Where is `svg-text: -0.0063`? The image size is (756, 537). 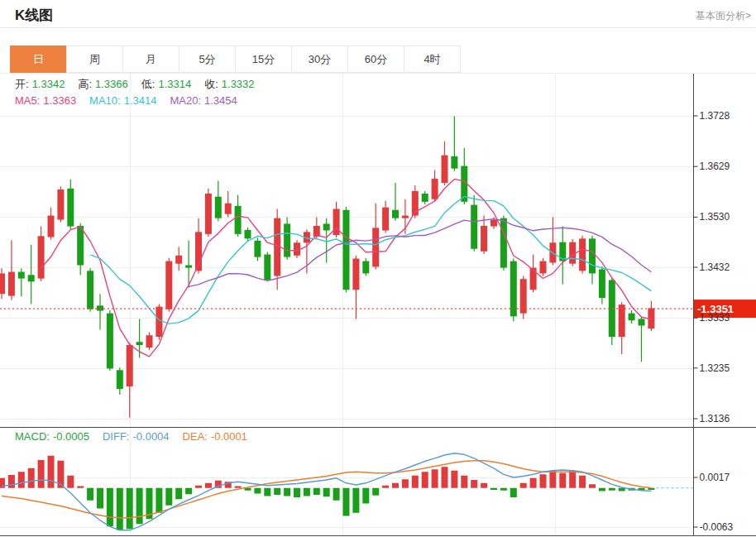 svg-text: -0.0063 is located at coordinates (716, 527).